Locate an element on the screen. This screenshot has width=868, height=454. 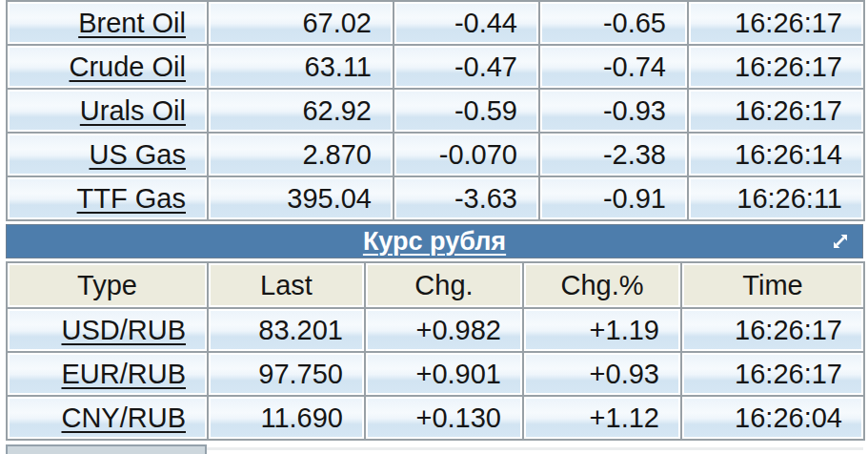
change-percent-cell: -0.65 is located at coordinates (614, 23).